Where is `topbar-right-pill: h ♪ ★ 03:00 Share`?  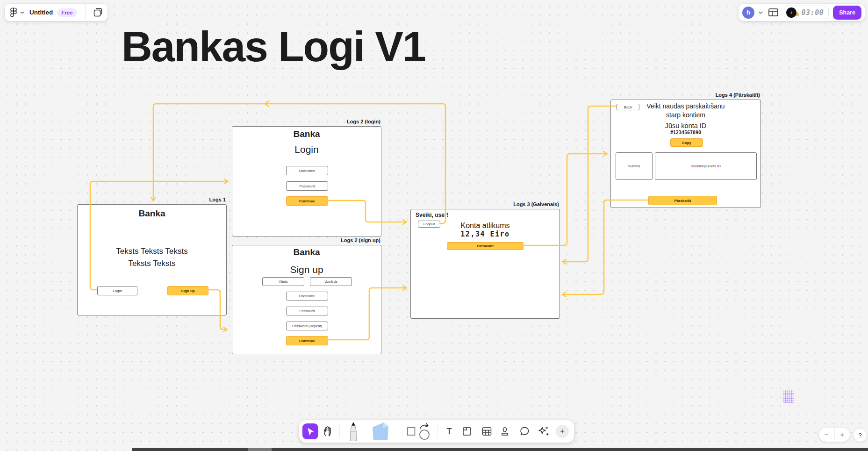 topbar-right-pill: h ♪ ★ 03:00 Share is located at coordinates (802, 12).